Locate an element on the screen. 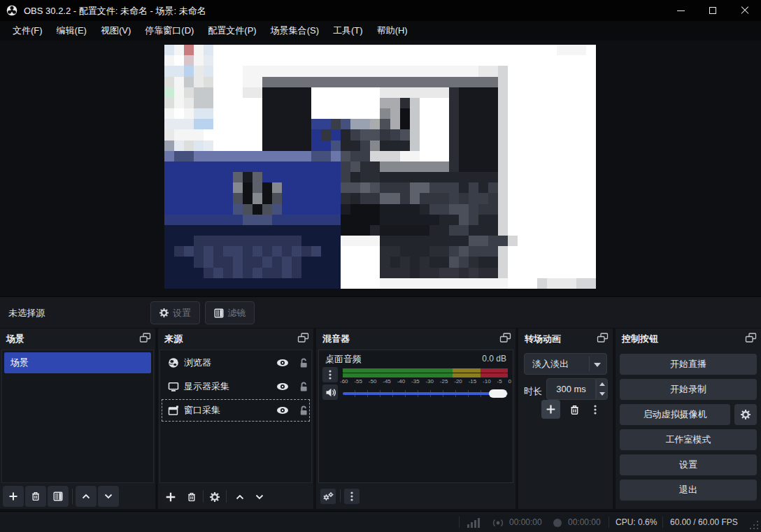  slider-handle is located at coordinates (498, 394).